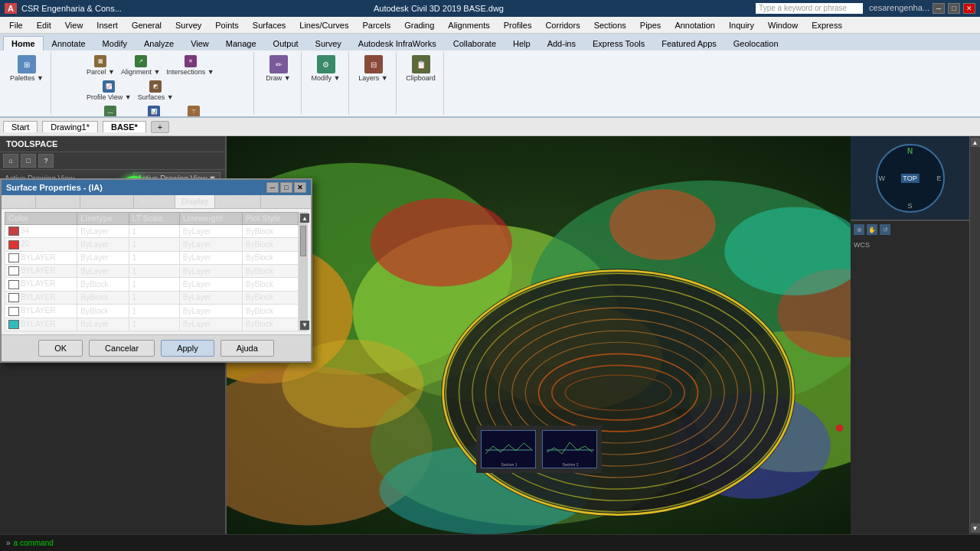 The width and height of the screenshot is (980, 551). What do you see at coordinates (522, 43) in the screenshot?
I see `tab-help: Help` at bounding box center [522, 43].